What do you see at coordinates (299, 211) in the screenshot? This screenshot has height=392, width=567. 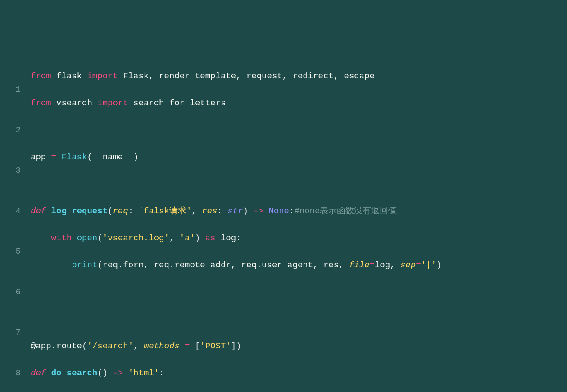 I see `code-line: def log_request(req: 'falsk请求', res: str…` at bounding box center [299, 211].